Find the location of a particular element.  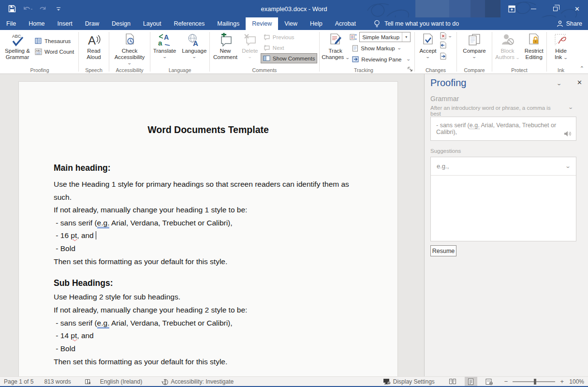

check-accessibility-label-1: Check is located at coordinates (130, 51).